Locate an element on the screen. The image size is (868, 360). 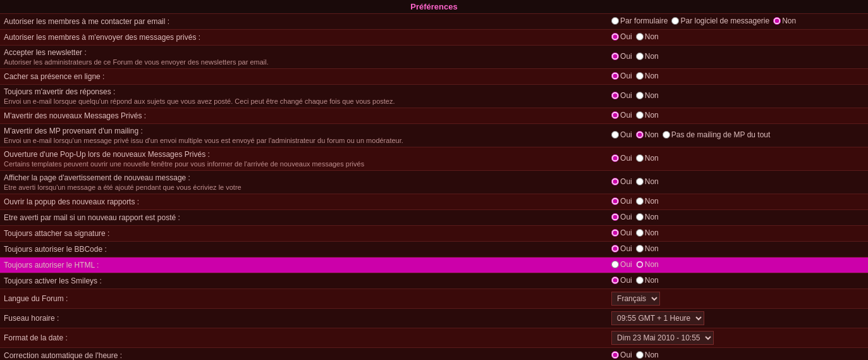
select-fuseau: 09:55 GMT + 1 Heure is located at coordinates (657, 318).